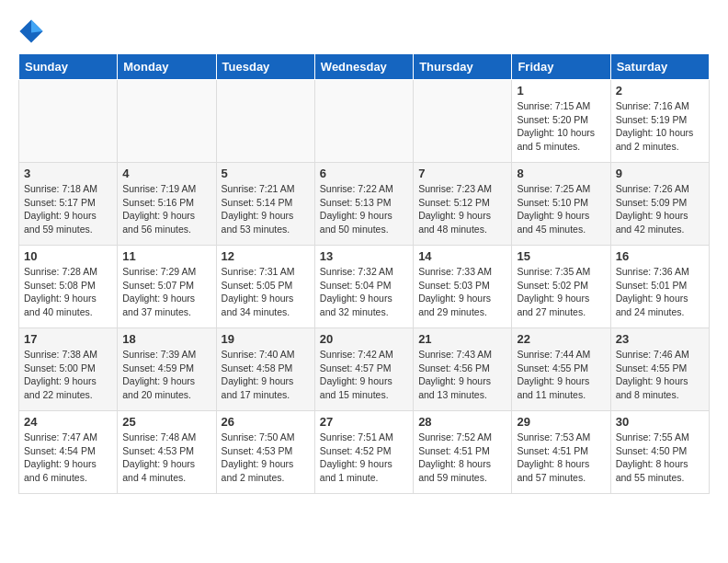 The height and width of the screenshot is (563, 728). Describe the element at coordinates (68, 210) in the screenshot. I see `day-info: Sunrise: 7:18 AM Sunset: 5:17 PM Dayligh…` at that location.